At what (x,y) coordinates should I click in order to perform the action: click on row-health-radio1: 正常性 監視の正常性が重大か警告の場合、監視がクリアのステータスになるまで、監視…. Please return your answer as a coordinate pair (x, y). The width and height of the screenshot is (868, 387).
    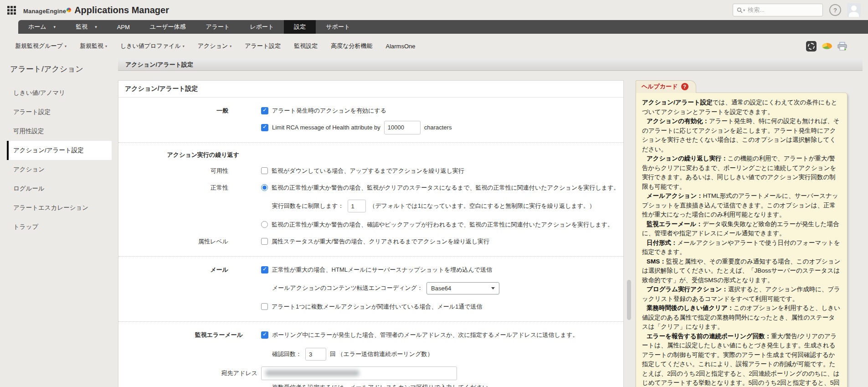
    Looking at the image, I should click on (371, 188).